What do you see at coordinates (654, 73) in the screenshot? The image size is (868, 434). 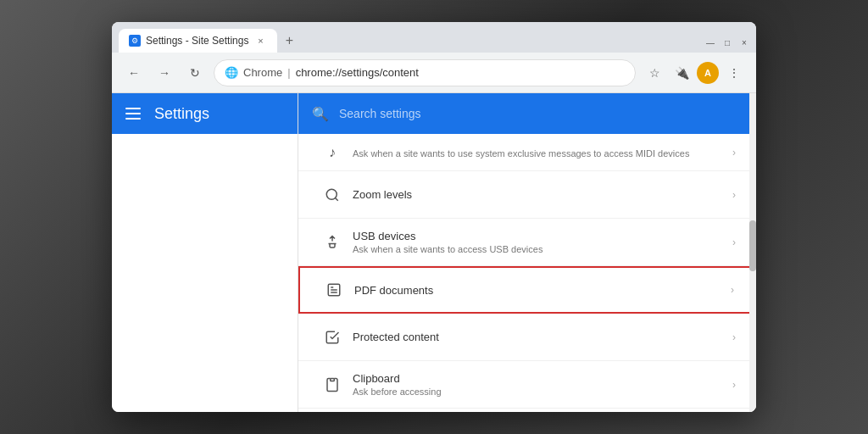 I see `bookmark-button: ☆` at bounding box center [654, 73].